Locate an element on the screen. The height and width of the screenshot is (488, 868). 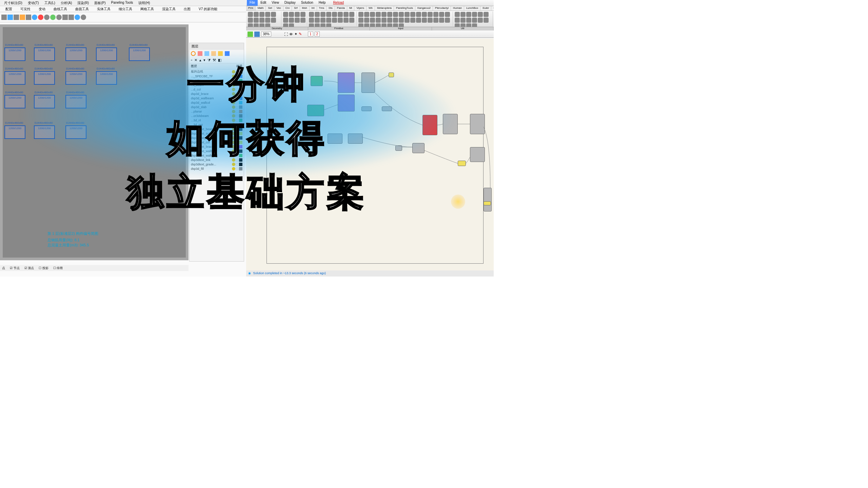
layers-tab-icon is located at coordinates (193, 54).